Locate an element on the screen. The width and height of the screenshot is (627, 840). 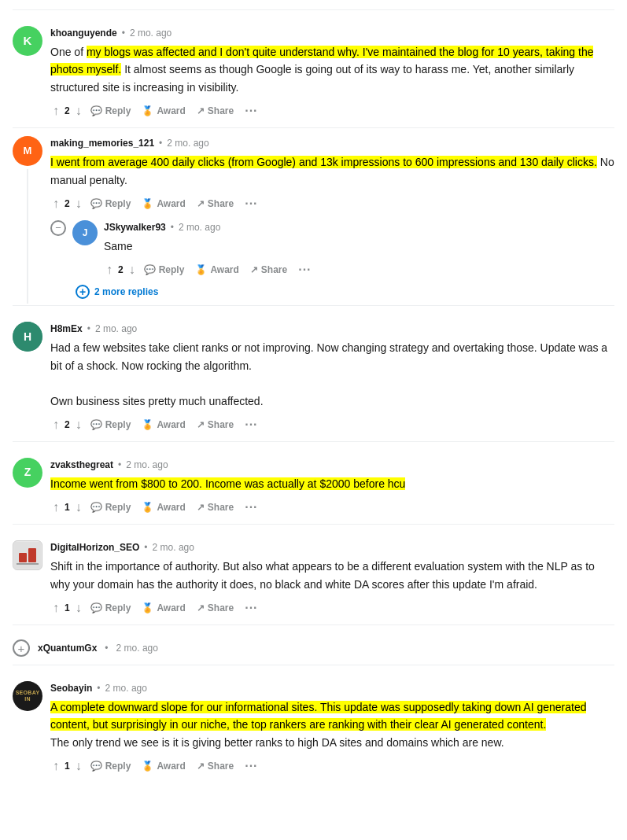
actions-1: ↑ 2 ↓ 💬 Reply 🏅 Award ↗ Share ··· is located at coordinates (332, 111).